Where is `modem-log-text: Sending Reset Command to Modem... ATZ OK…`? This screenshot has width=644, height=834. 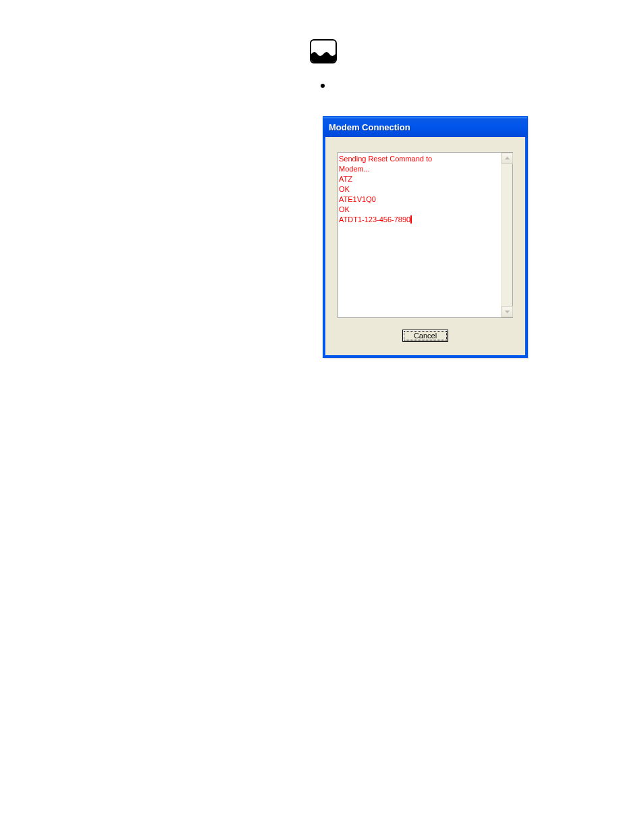 modem-log-text: Sending Reset Command to Modem... ATZ OK… is located at coordinates (420, 235).